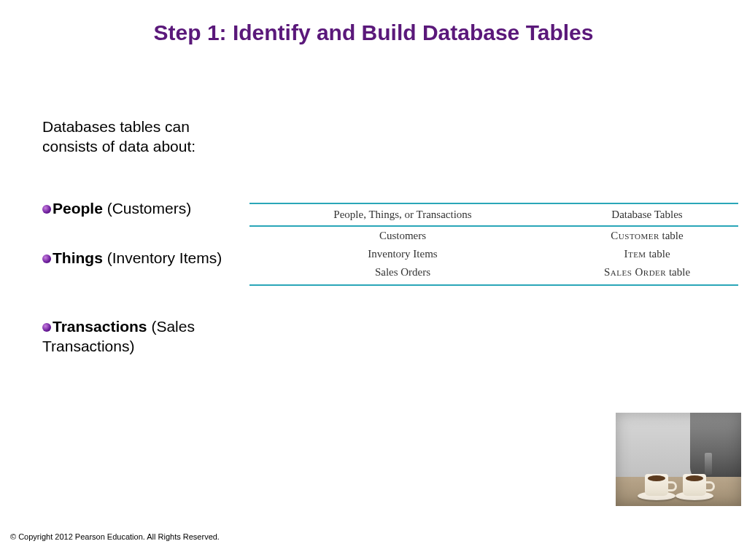 This screenshot has width=747, height=560. Describe the element at coordinates (647, 236) in the screenshot. I see `table-cell-right: Customer table` at that location.